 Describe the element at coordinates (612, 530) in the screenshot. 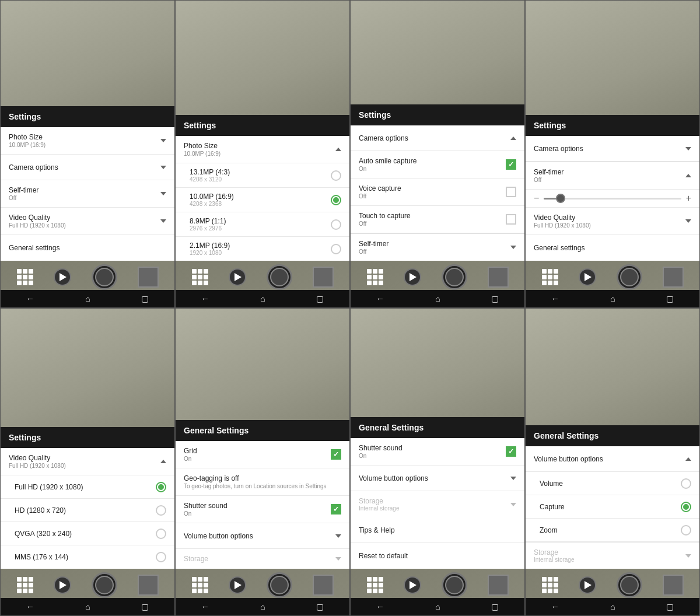

I see `radio-zoom-8: Zoom` at that location.